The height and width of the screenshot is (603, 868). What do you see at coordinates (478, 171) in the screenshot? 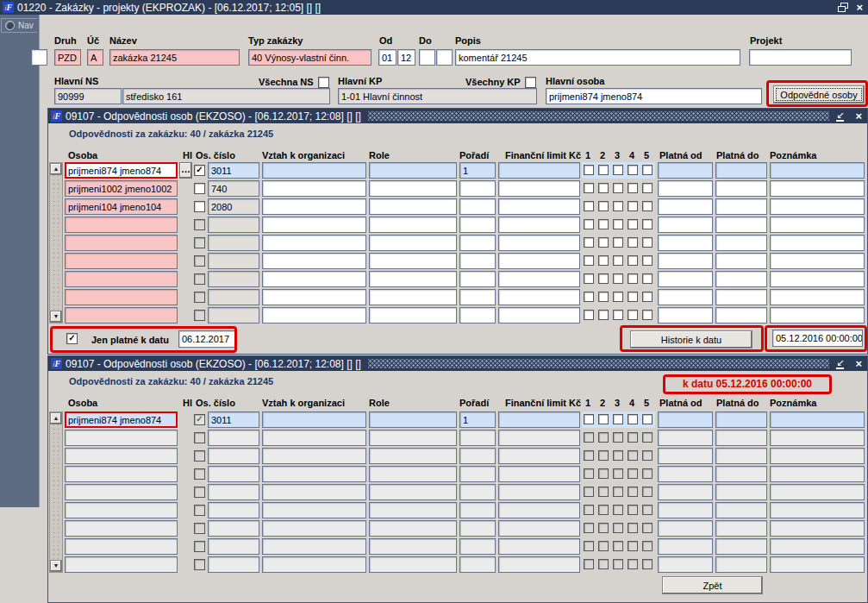
I see `poradi-field: 1` at bounding box center [478, 171].